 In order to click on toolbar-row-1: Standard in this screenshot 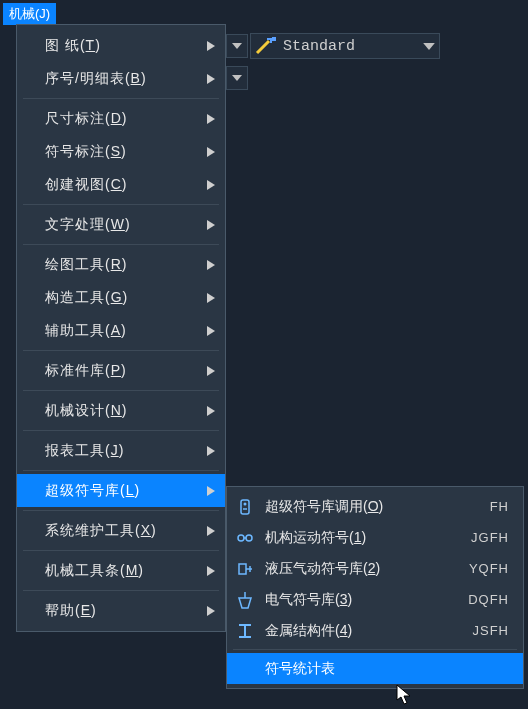, I will do `click(333, 46)`.